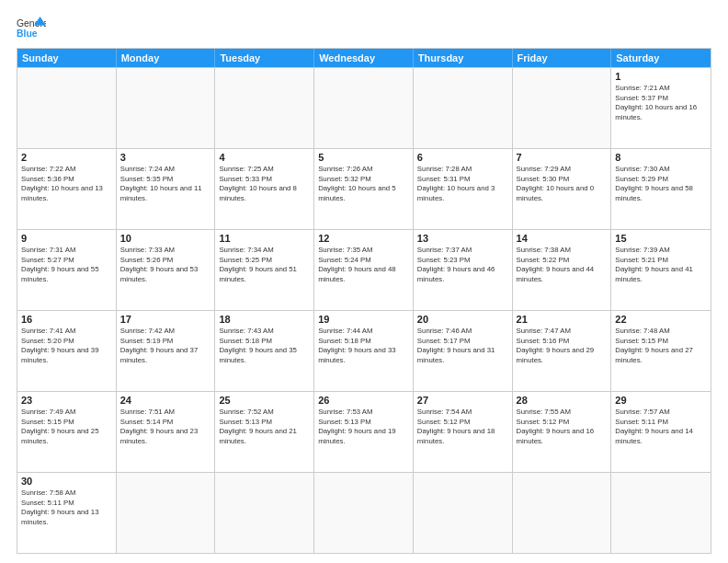 The height and width of the screenshot is (563, 728). What do you see at coordinates (265, 432) in the screenshot?
I see `cal-cell: 25Sunrise: 7:52 AM Sunset: 5:13 PM Dayli…` at bounding box center [265, 432].